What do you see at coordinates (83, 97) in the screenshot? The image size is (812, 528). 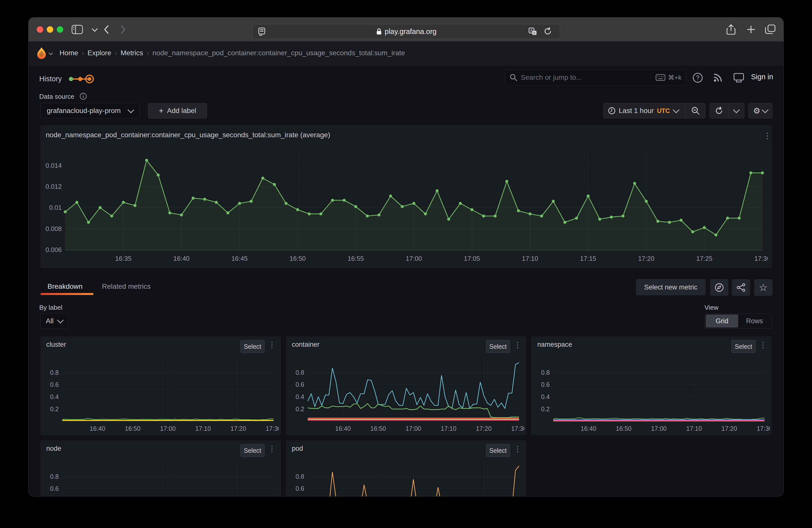 I see `info-icon` at bounding box center [83, 97].